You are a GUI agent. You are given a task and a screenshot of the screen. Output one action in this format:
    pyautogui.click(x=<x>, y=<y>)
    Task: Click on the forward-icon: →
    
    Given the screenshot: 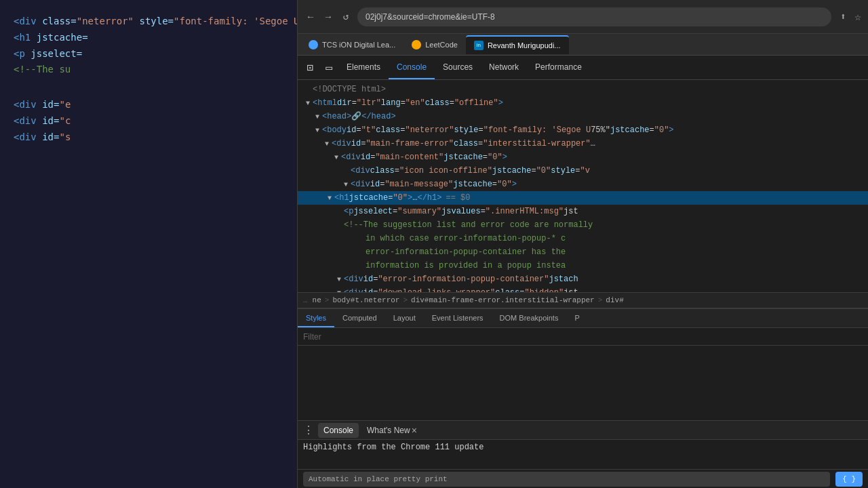 What is the action you would take?
    pyautogui.click(x=328, y=17)
    